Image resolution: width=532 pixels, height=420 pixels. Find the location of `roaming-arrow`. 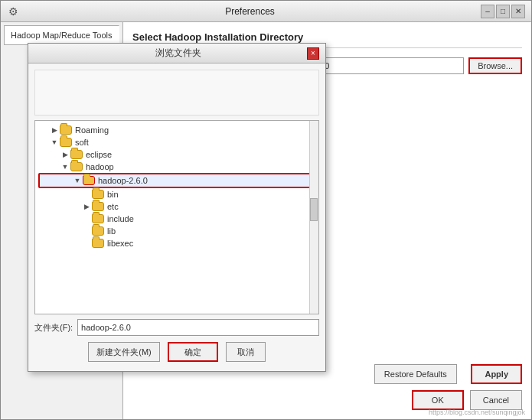

roaming-arrow is located at coordinates (54, 130).